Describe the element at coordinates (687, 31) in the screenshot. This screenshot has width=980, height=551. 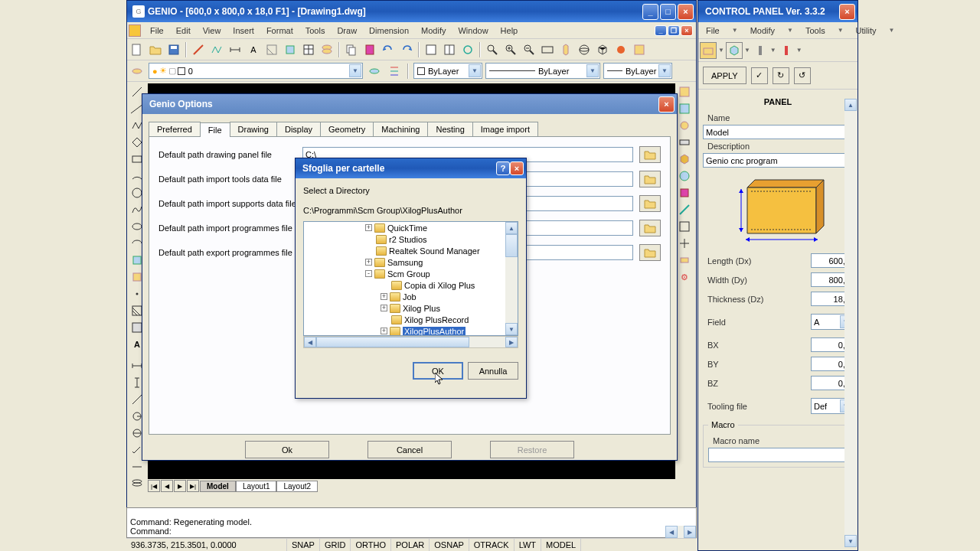
I see `mdi-close: ×` at that location.